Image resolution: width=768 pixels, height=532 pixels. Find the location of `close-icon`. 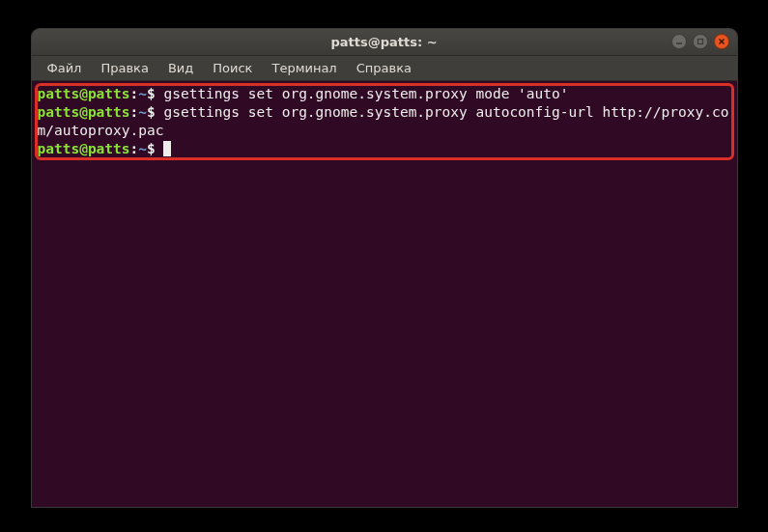

close-icon is located at coordinates (722, 42).